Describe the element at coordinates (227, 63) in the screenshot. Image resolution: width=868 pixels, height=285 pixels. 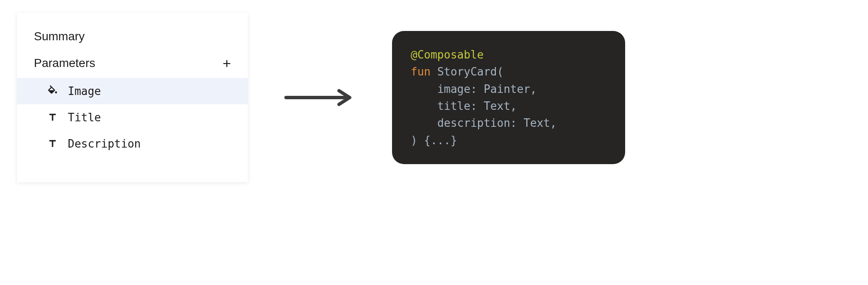
I see `add-parameter-button: +` at that location.